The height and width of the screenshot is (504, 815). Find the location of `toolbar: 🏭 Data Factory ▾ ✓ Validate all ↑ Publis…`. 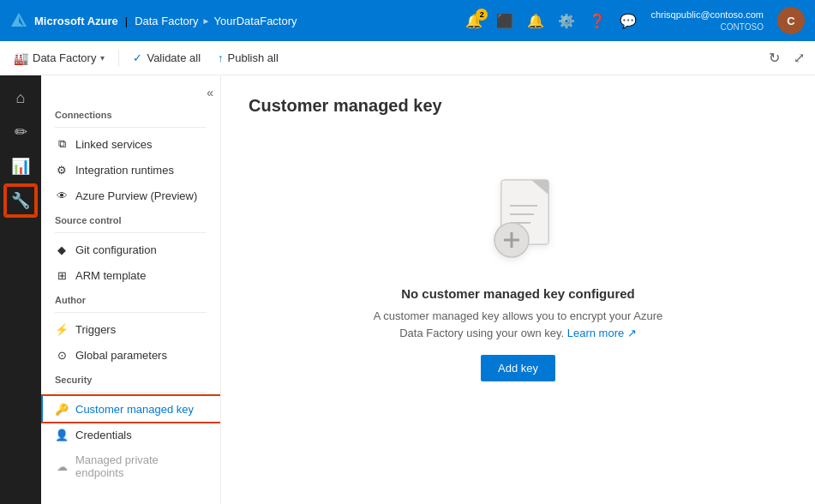

toolbar: 🏭 Data Factory ▾ ✓ Validate all ↑ Publis… is located at coordinates (408, 58).